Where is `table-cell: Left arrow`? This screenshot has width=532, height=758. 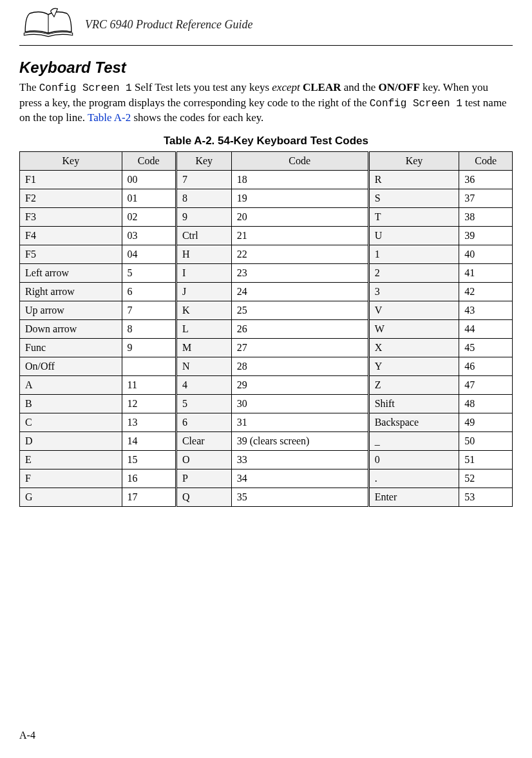 table-cell: Left arrow is located at coordinates (71, 273).